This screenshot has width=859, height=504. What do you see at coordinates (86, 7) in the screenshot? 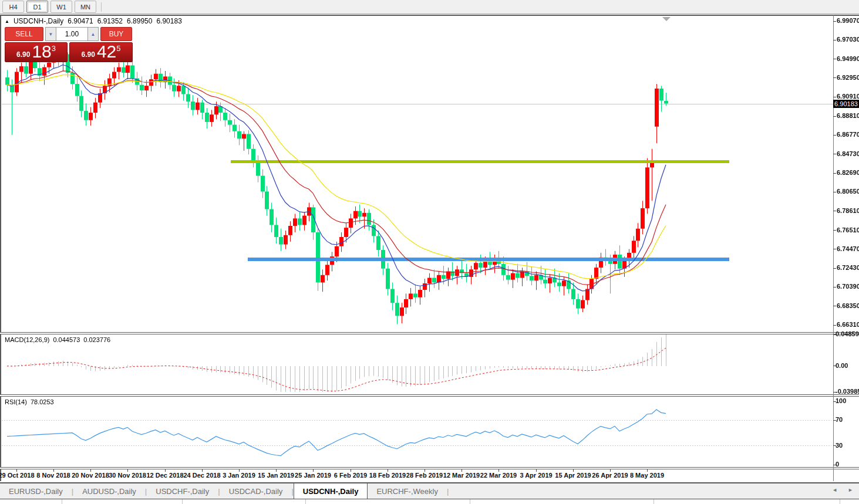
I see `timeframe-button-mn: MN` at bounding box center [86, 7].